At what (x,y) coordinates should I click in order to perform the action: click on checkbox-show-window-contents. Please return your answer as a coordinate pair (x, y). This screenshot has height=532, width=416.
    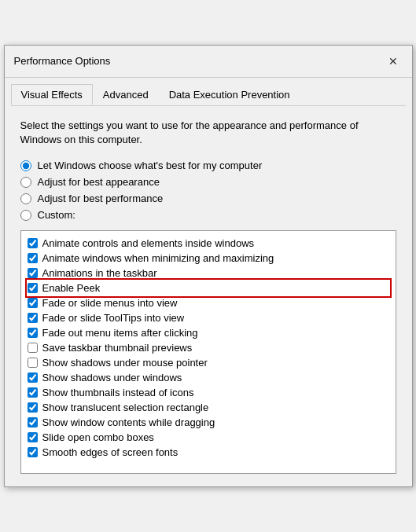
    Looking at the image, I should click on (33, 423).